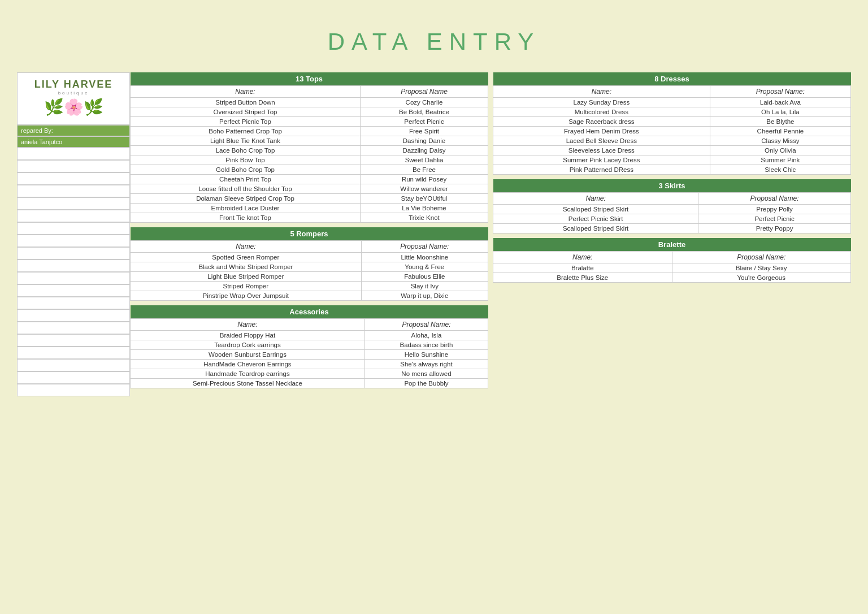 The height and width of the screenshot is (614, 868). Describe the element at coordinates (310, 189) in the screenshot. I see `table-row: Loose fitted off the Shoulder TopWillow …` at that location.